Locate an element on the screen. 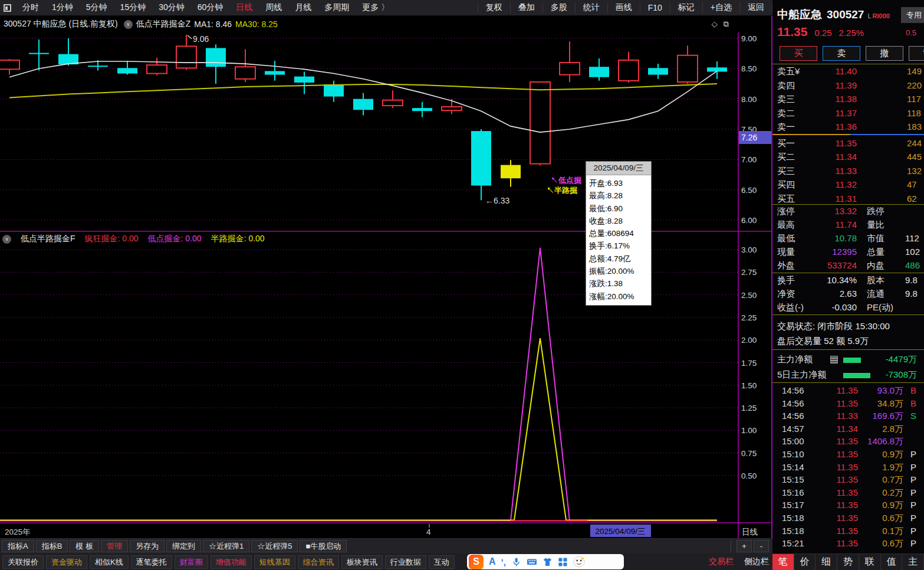 Image resolution: width=924 pixels, height=570 pixels. tick-amount: 93.0万 is located at coordinates (874, 391).